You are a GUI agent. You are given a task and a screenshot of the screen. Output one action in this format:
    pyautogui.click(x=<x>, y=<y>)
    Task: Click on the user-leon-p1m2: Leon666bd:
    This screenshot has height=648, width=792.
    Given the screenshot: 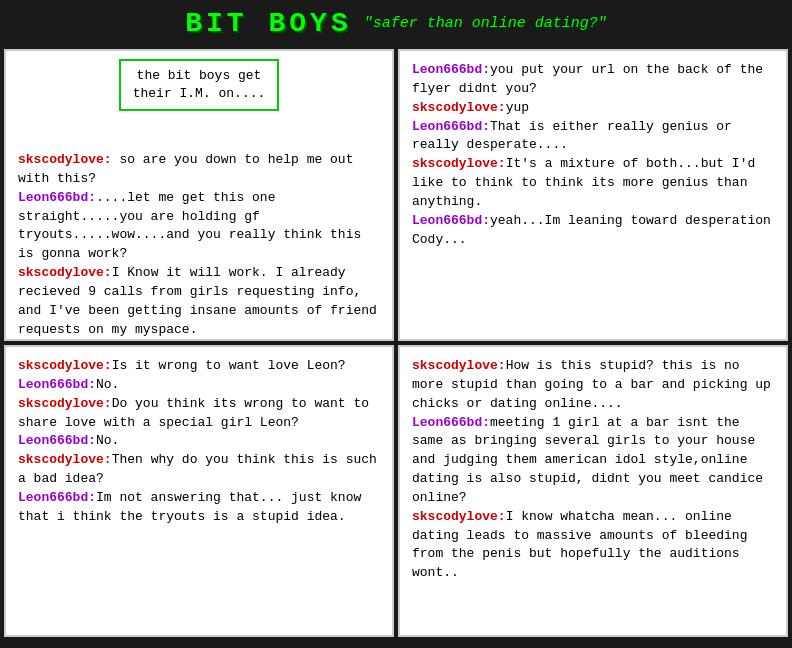 What is the action you would take?
    pyautogui.click(x=57, y=198)
    